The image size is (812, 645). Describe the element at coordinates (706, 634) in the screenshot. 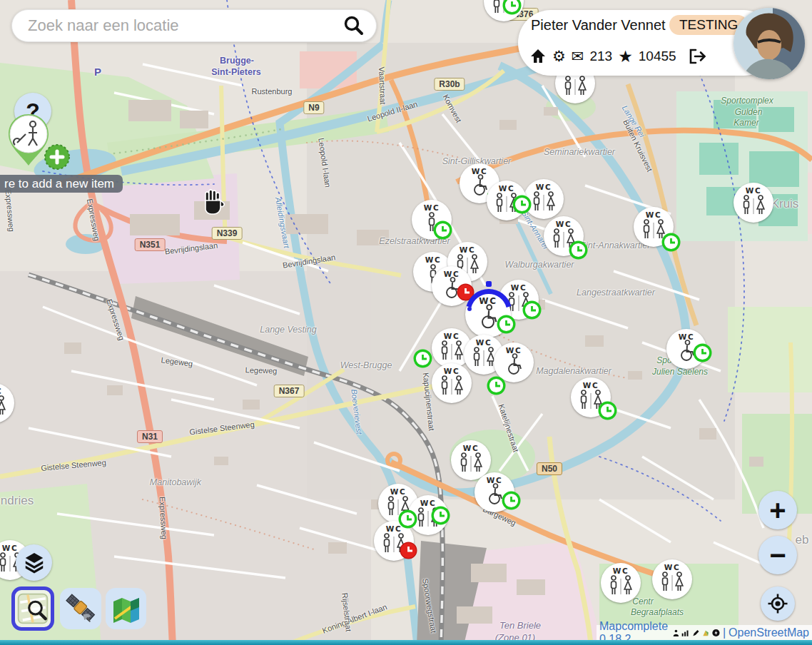

I see `theme-icon` at that location.